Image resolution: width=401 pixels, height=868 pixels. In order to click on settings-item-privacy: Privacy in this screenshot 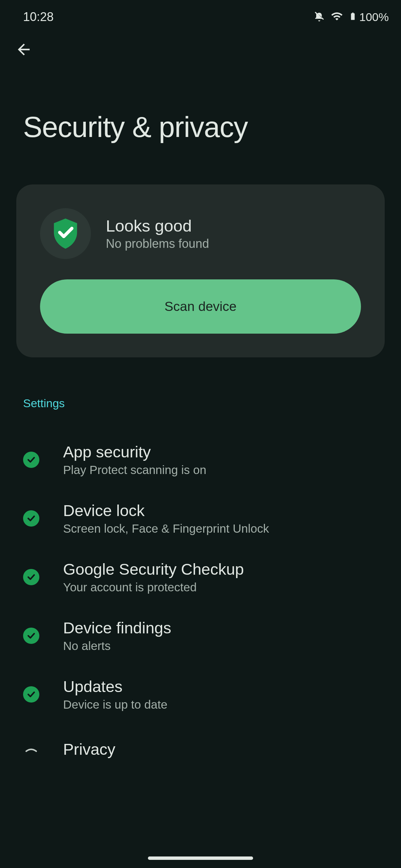, I will do `click(200, 747)`.